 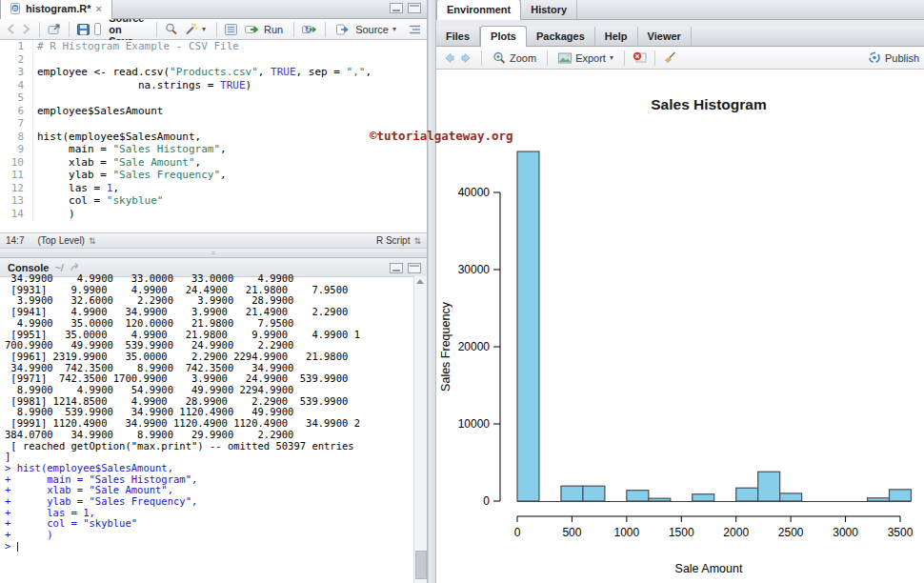 I want to click on console-line: 8.9900 4.9900 54.9900 49.9900 2294.9900, so click(x=215, y=391).